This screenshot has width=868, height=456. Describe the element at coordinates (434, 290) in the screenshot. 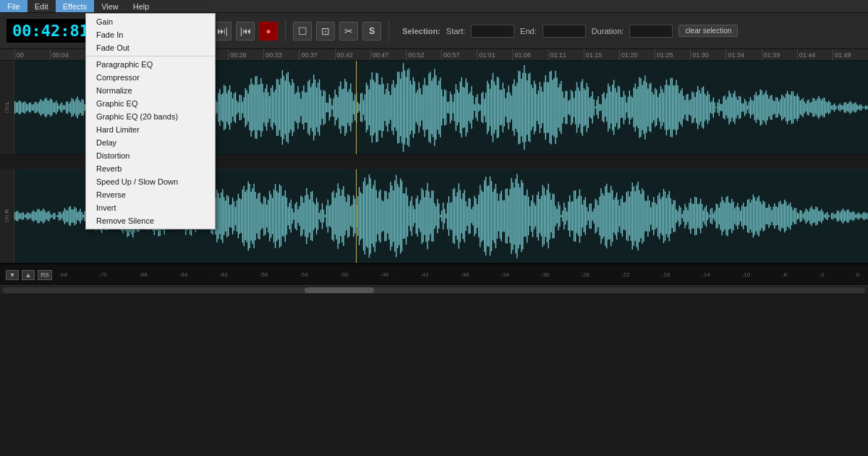

I see `scrollbar-track` at that location.